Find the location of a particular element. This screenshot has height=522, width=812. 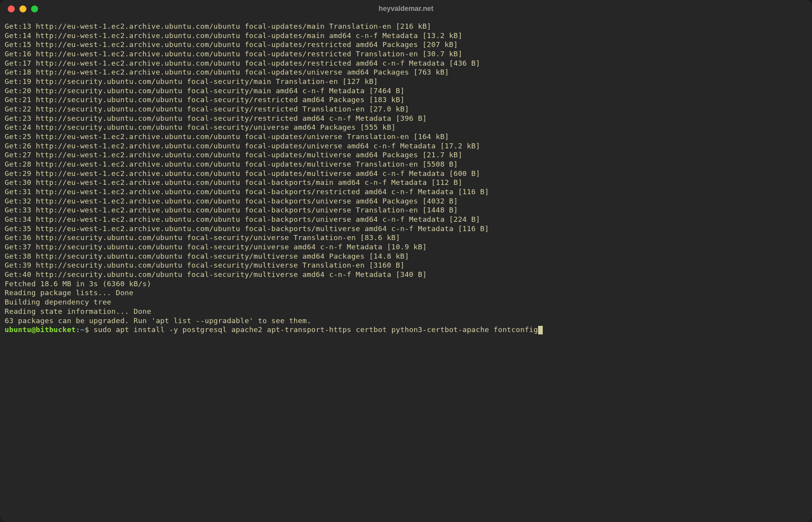

prompt-dollar: $ is located at coordinates (87, 329).